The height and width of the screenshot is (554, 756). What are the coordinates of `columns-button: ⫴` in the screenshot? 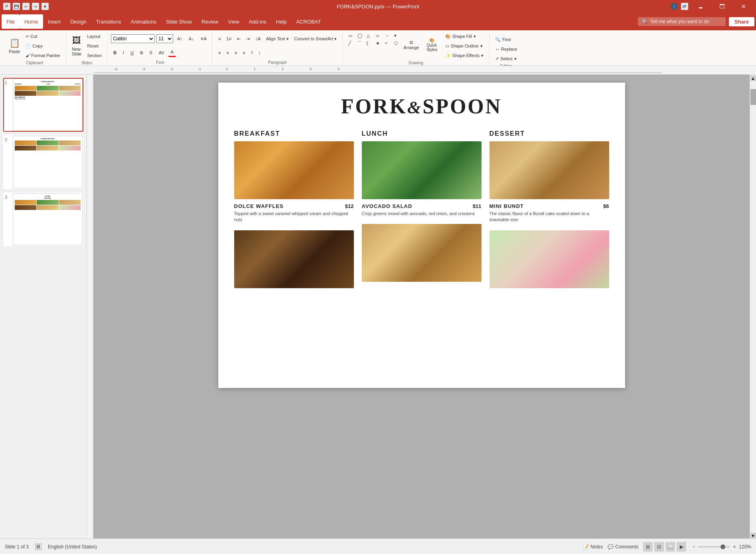 It's located at (252, 53).